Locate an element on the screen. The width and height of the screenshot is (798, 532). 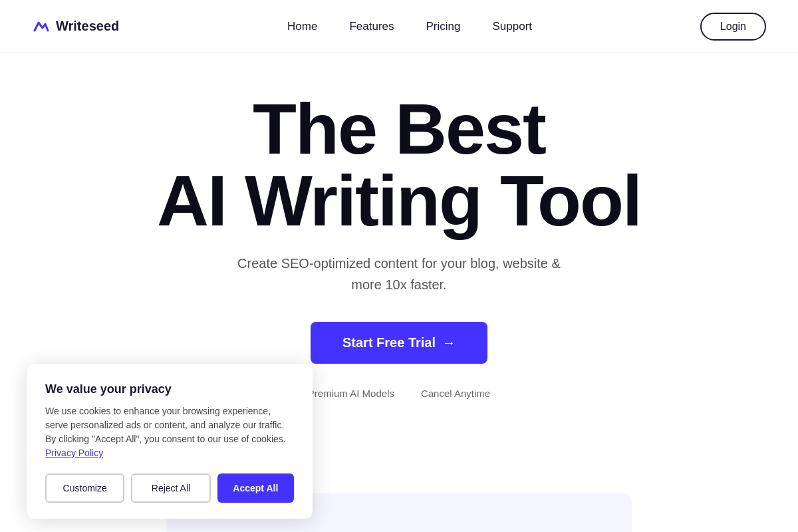
accept-all-button: Accept All is located at coordinates (255, 488).